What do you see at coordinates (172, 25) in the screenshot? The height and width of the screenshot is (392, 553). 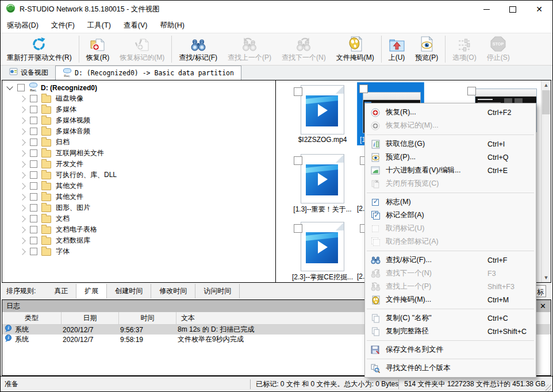 I see `menu-help: 帮助(H)` at bounding box center [172, 25].